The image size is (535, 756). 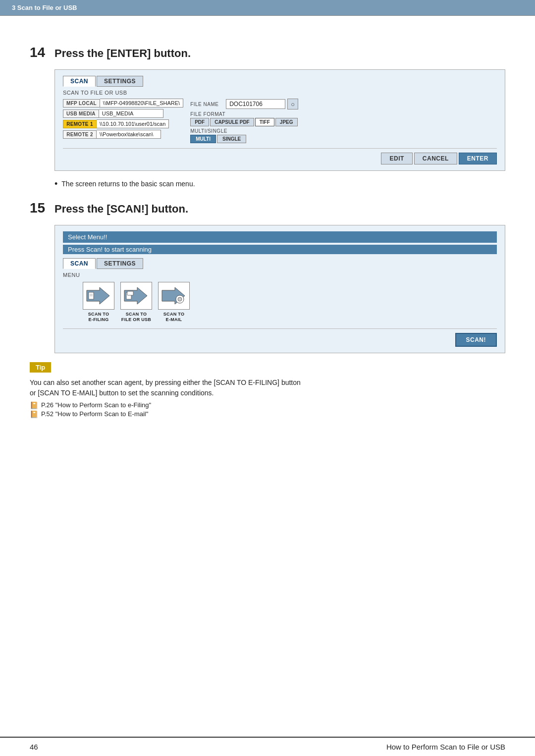 What do you see at coordinates (81, 114) in the screenshot?
I see `dest-label-usb: USB MEDIA` at bounding box center [81, 114].